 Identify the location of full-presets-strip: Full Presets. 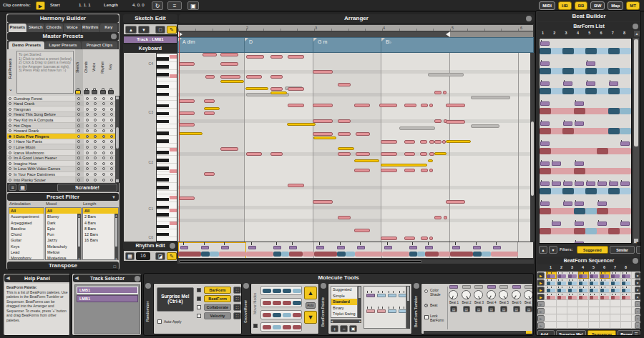
(11, 69).